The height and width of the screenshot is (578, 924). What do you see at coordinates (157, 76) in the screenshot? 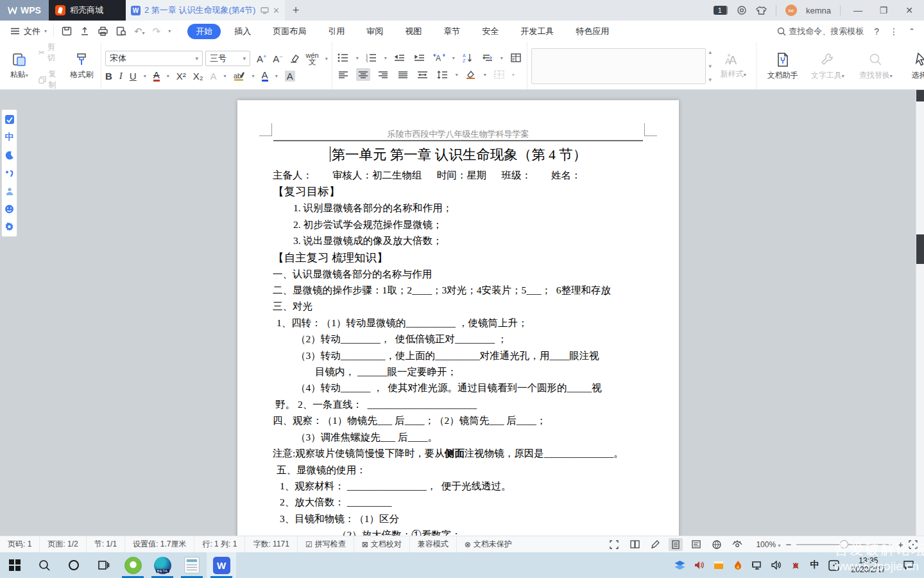
I see `strikethrough-button: A` at bounding box center [157, 76].